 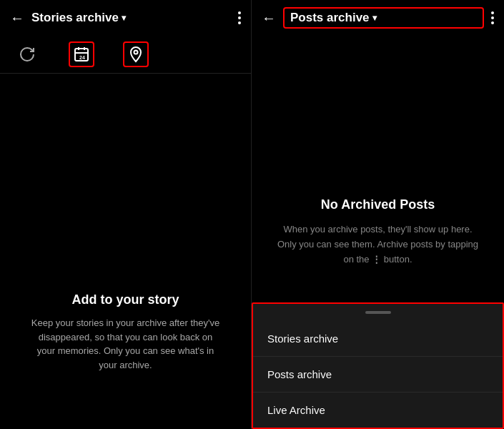 I want to click on right-more-button, so click(x=493, y=18).